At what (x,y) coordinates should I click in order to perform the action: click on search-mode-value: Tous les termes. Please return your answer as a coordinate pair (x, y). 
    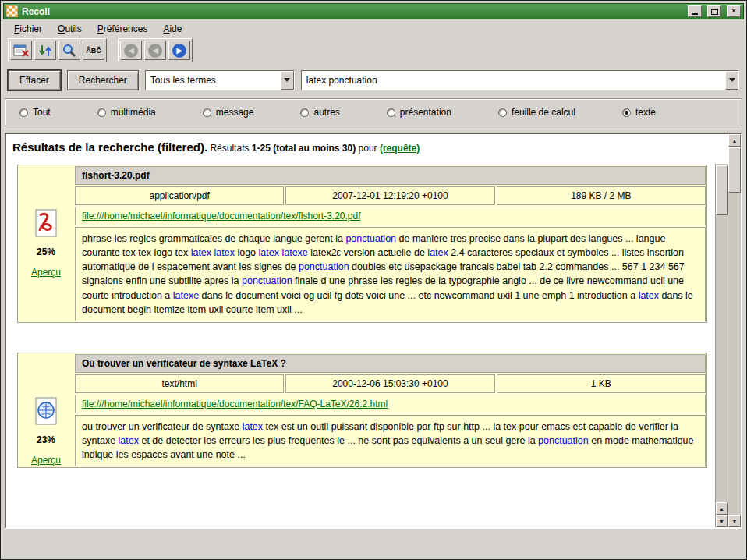
    Looking at the image, I should click on (214, 80).